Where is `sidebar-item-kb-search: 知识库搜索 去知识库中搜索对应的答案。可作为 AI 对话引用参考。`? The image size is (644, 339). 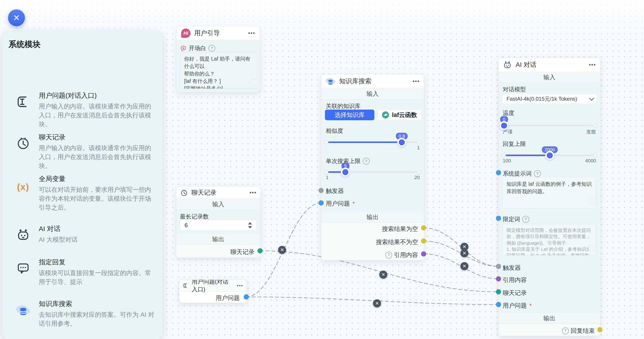
sidebar-item-kb-search: 知识库搜索 去知识库中搜索对应的答案。可作为 AI 对话引用参考。 is located at coordinates (85, 314).